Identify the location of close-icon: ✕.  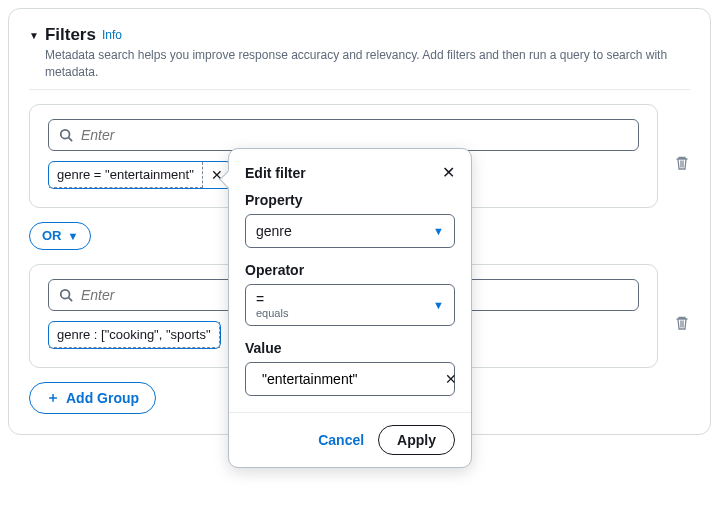
(448, 172).